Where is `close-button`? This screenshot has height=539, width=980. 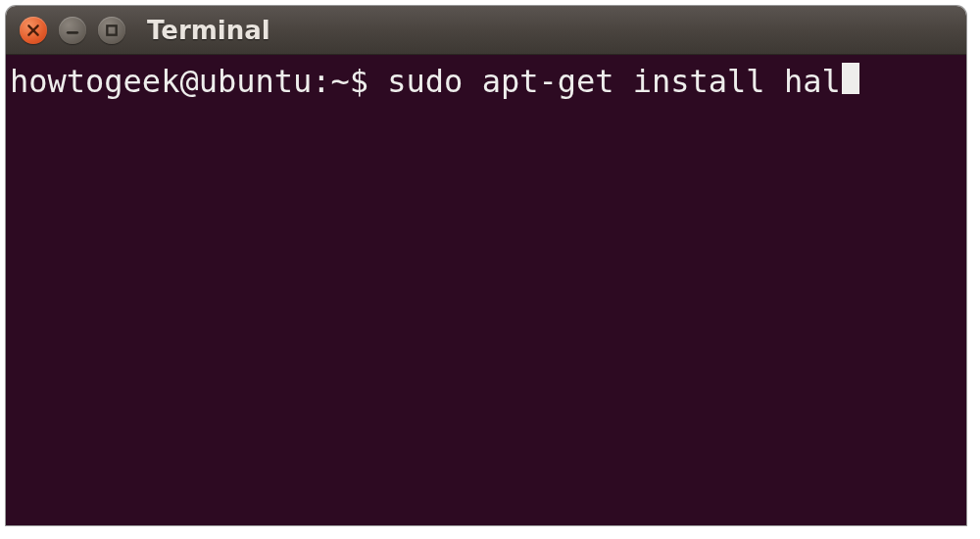 close-button is located at coordinates (33, 30).